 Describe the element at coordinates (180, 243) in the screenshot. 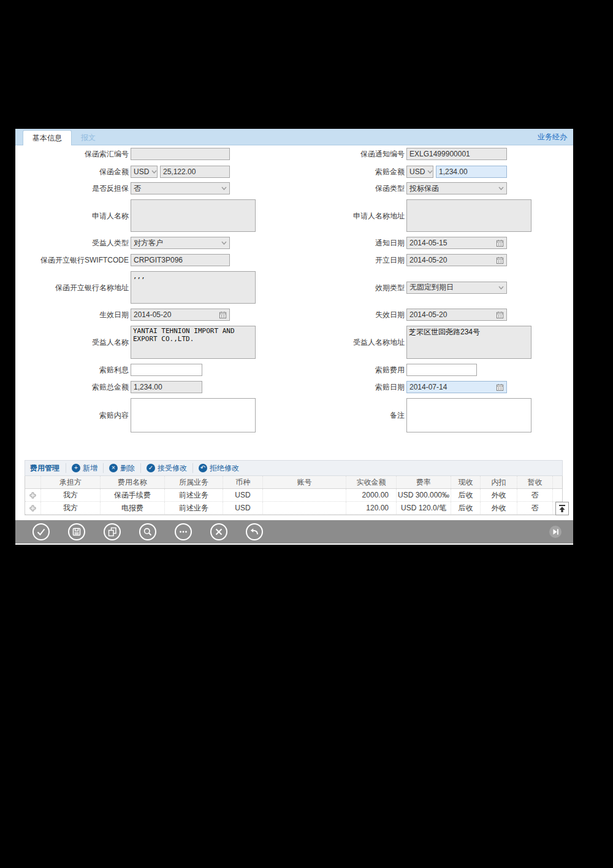

I see `beneficiary-type-select: 对方客户` at that location.